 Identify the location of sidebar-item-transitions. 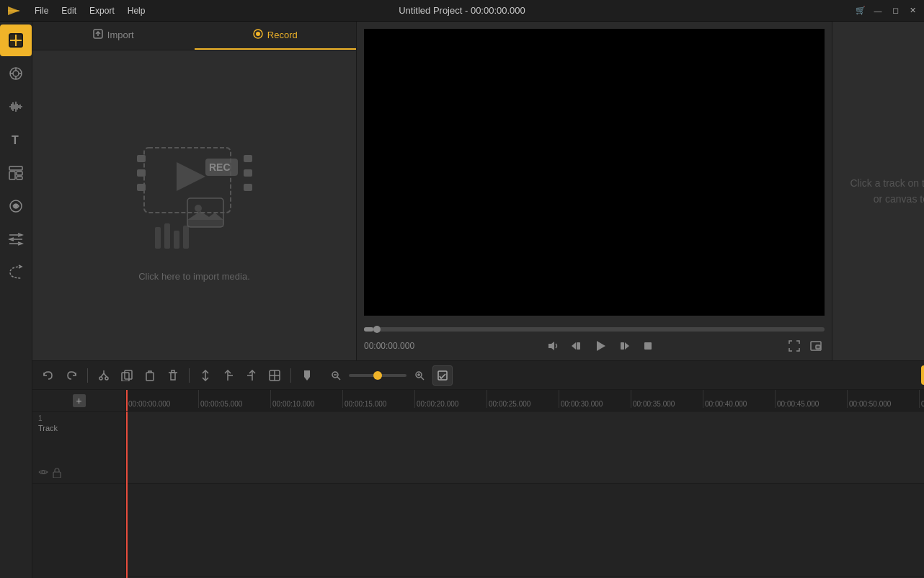
(16, 239).